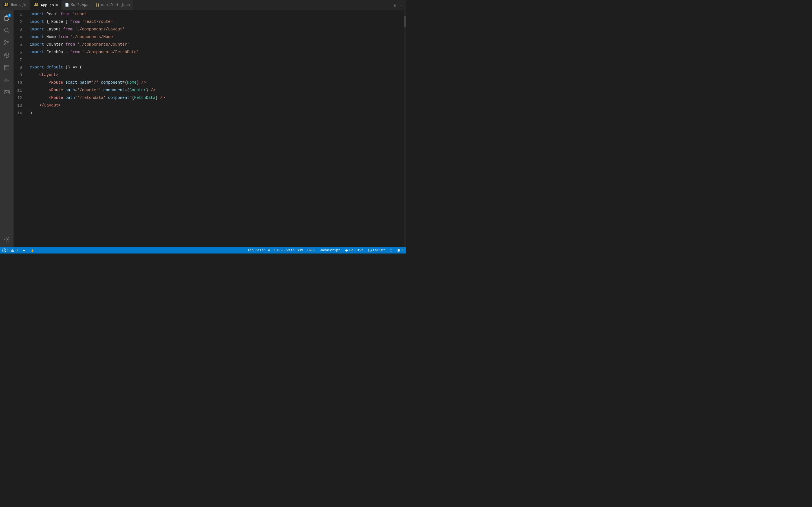 This screenshot has height=507, width=812. I want to click on encoding-label: UTF-8 with BOM, so click(289, 250).